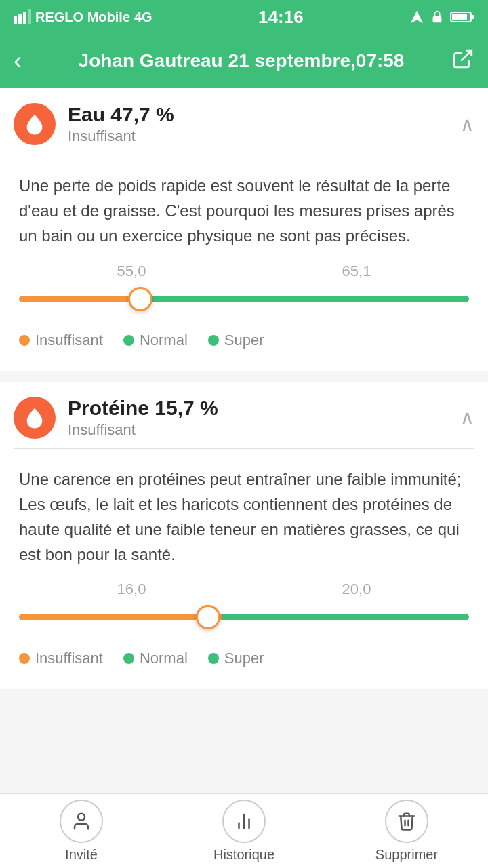 The width and height of the screenshot is (488, 868). Describe the element at coordinates (18, 61) in the screenshot. I see `back-button: ‹` at that location.